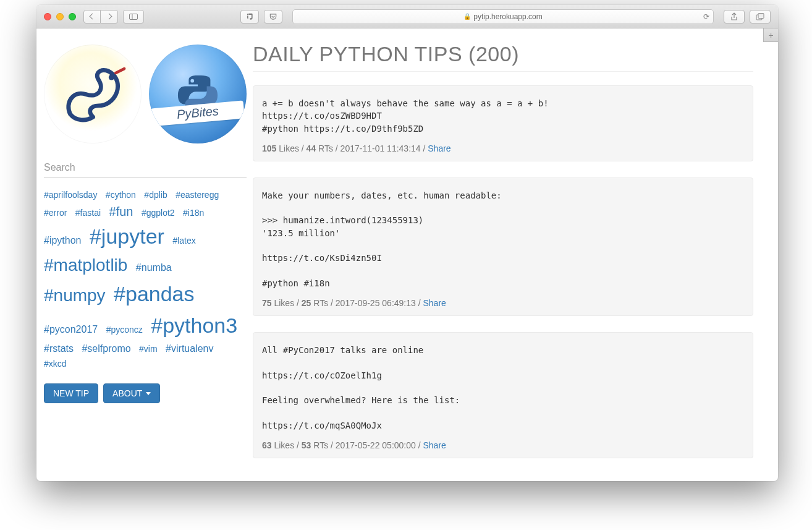 The image size is (812, 530). Describe the element at coordinates (133, 17) in the screenshot. I see `sidebar-toggle-button` at that location.